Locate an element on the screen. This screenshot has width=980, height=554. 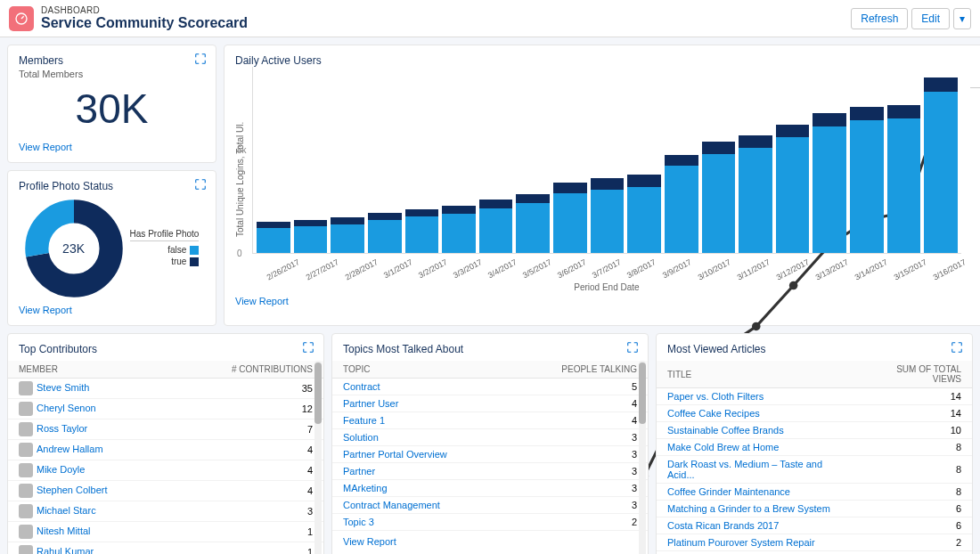
col-views: SUM OF TOTAL VIEWS is located at coordinates (914, 374).